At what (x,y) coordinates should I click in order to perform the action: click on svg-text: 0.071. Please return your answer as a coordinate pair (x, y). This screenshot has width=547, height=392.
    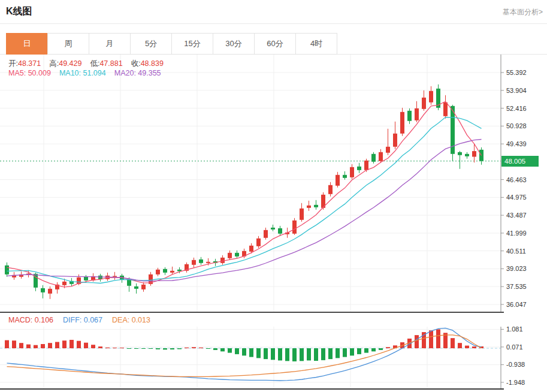
    Looking at the image, I should click on (515, 347).